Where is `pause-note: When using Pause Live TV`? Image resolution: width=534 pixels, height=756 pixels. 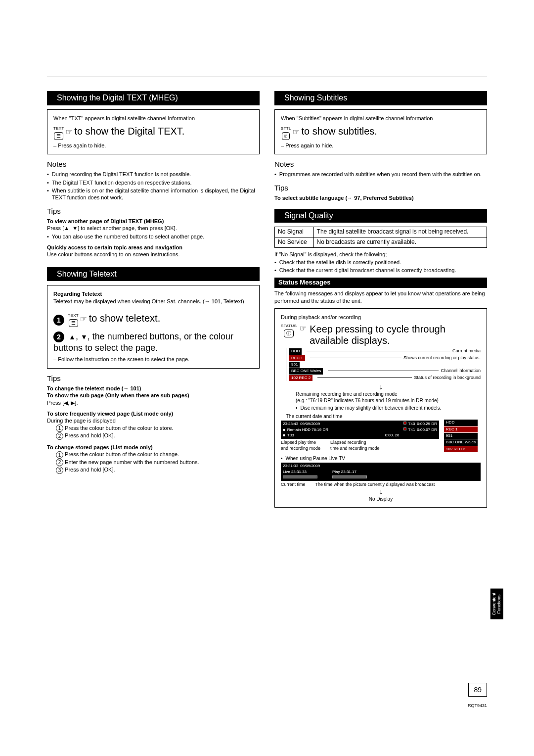 pause-note: When using Pause Live TV is located at coordinates (381, 458).